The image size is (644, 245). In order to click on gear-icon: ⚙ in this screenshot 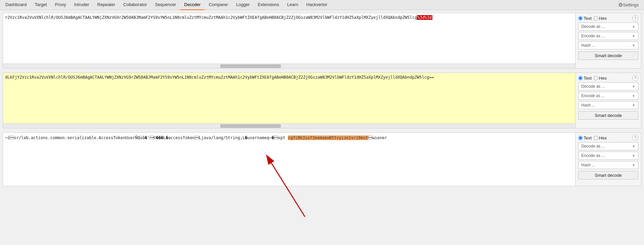, I will do `click(621, 5)`.